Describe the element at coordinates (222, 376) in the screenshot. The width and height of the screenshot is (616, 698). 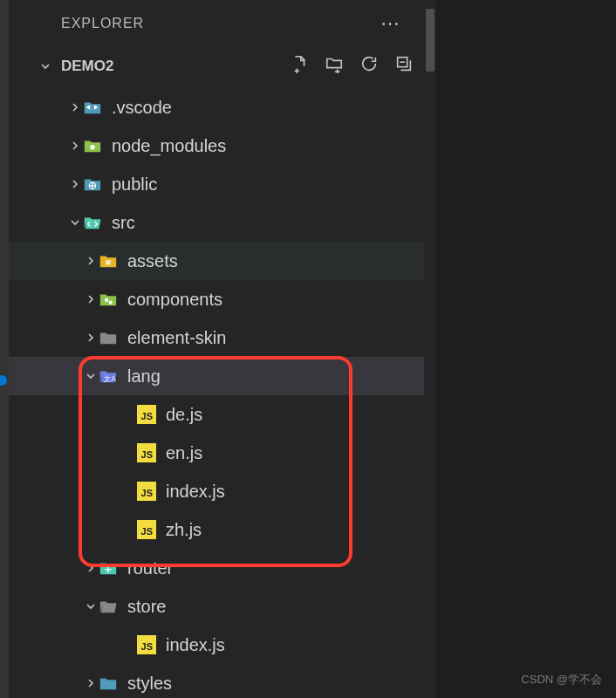
I see `folder-item: 文Alang` at that location.